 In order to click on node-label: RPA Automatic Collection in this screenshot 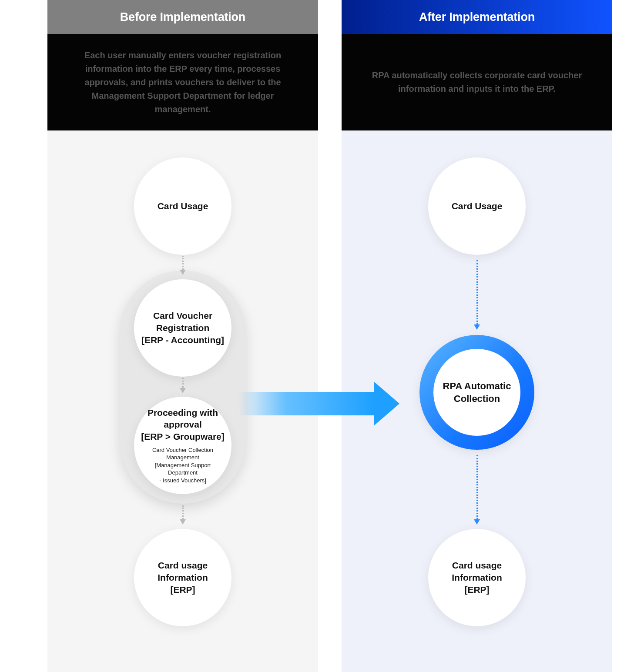, I will do `click(477, 392)`.